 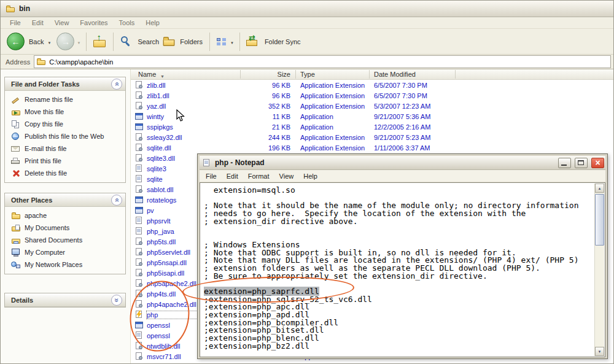 I want to click on file-name: sspipkgs, so click(x=193, y=127).